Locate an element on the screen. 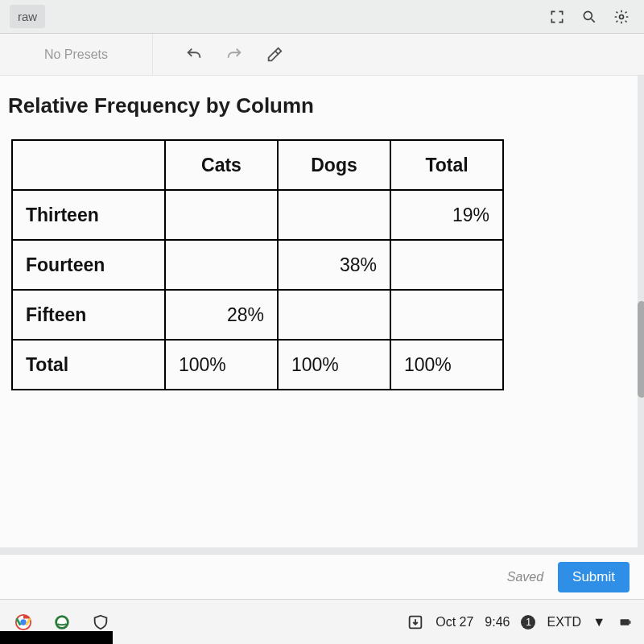  table-row: Thirteen 19% is located at coordinates (258, 215).